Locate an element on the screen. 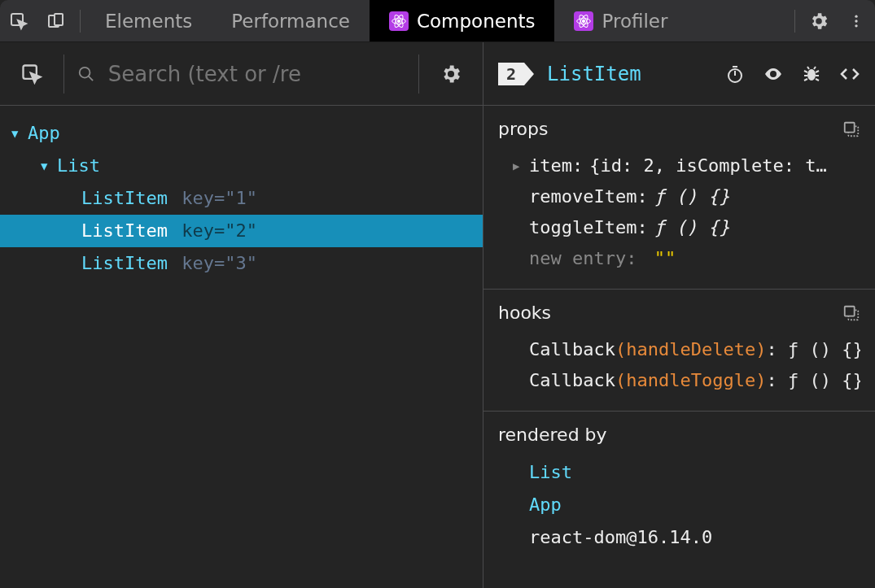 The width and height of the screenshot is (875, 588). prop-row: ▶ item : {id: 2, isComplete: t… is located at coordinates (679, 166).